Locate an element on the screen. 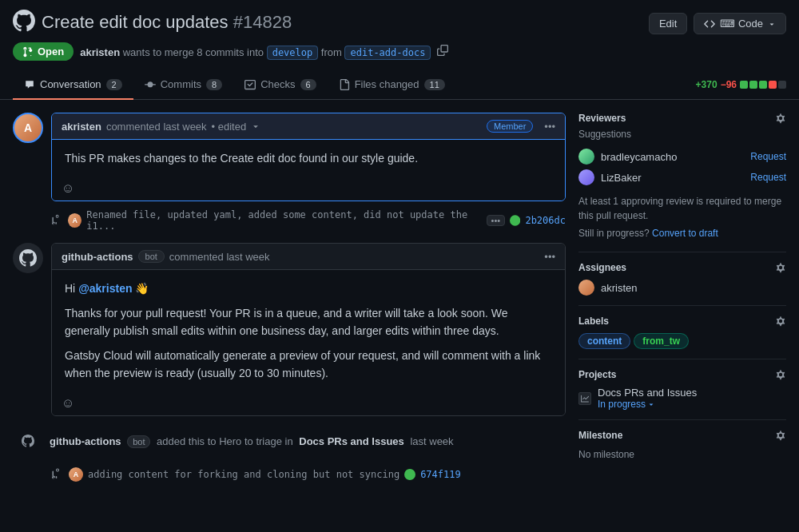 The image size is (799, 532). suggestions-label: Suggestions is located at coordinates (682, 134).